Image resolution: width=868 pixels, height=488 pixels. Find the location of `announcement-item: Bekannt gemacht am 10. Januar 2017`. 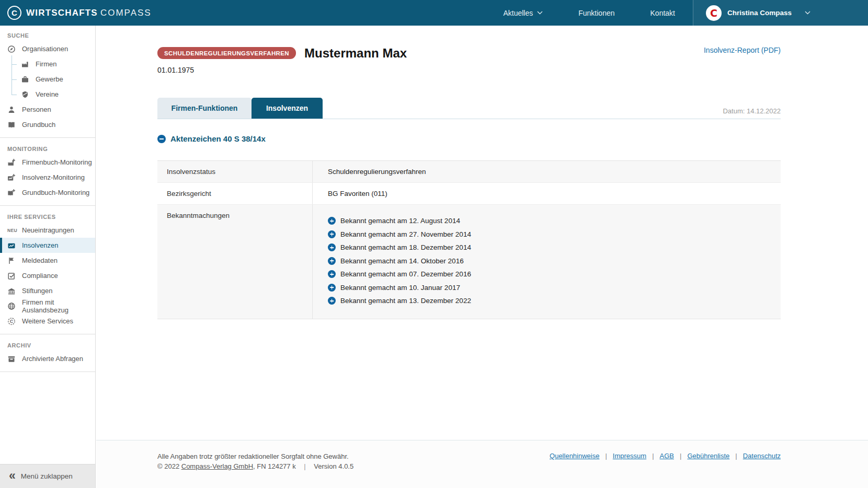

announcement-item: Bekannt gemacht am 10. Januar 2017 is located at coordinates (550, 288).